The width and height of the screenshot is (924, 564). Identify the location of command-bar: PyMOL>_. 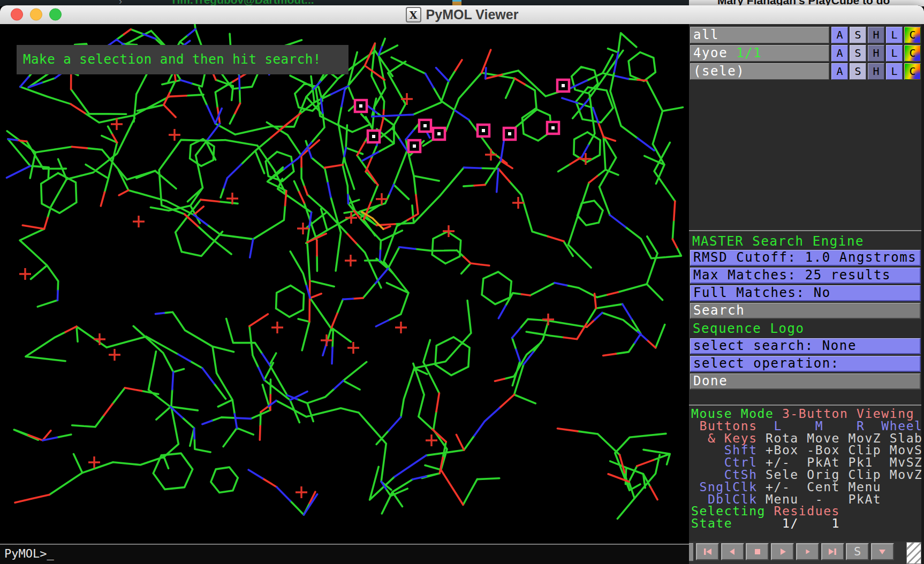
(345, 554).